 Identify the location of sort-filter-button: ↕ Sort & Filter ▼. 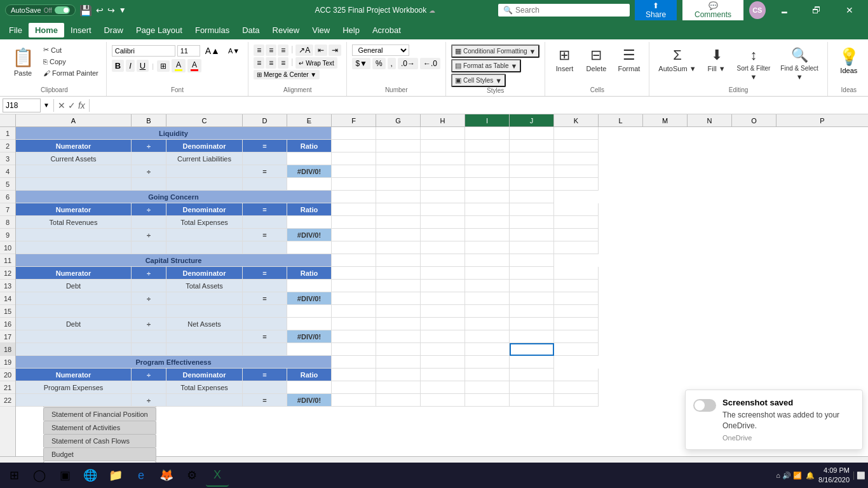
(754, 64).